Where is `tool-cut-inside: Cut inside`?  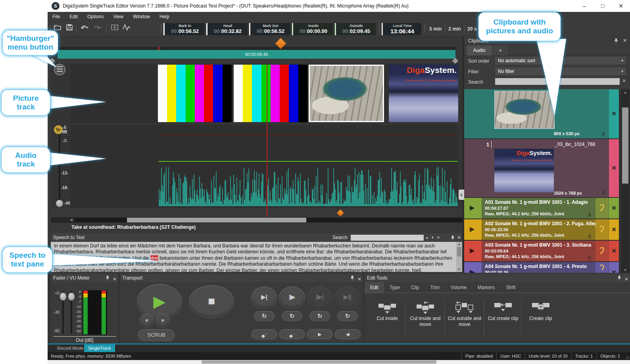 tool-cut-inside: Cut inside is located at coordinates (387, 312).